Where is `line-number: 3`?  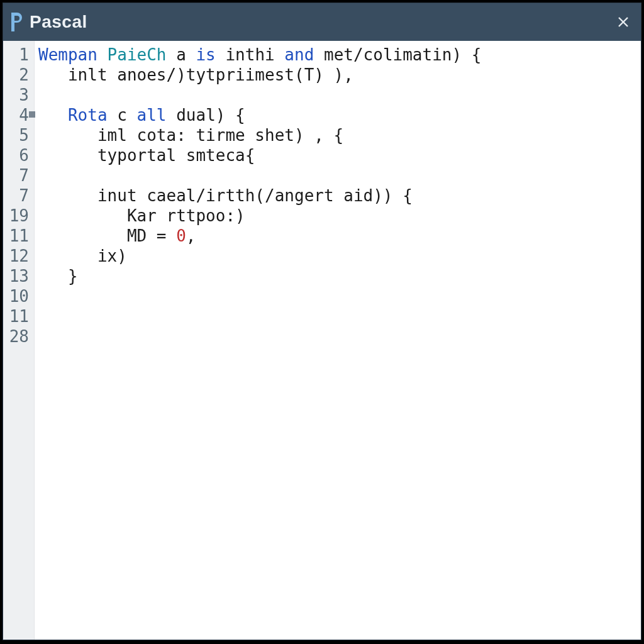
line-number: 3 is located at coordinates (19, 95).